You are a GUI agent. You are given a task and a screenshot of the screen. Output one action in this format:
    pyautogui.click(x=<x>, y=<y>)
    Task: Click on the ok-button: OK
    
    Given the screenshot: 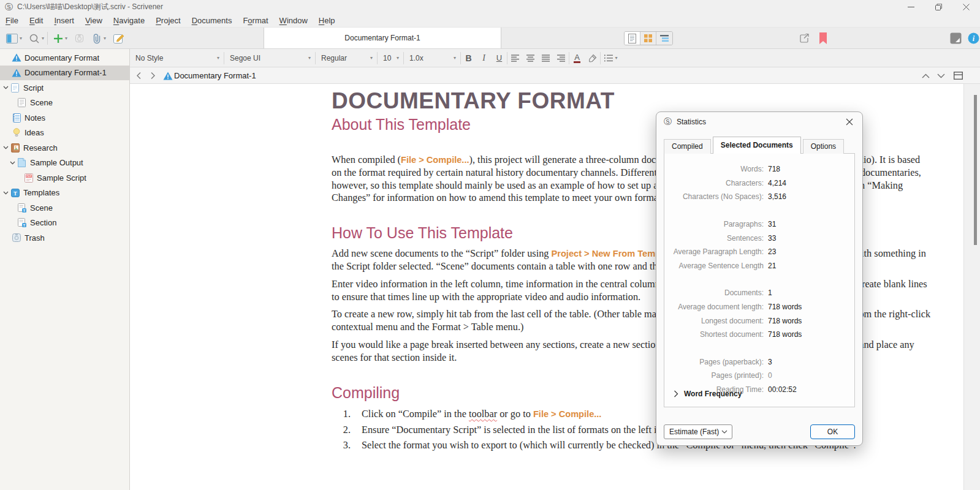 What is the action you would take?
    pyautogui.click(x=832, y=432)
    